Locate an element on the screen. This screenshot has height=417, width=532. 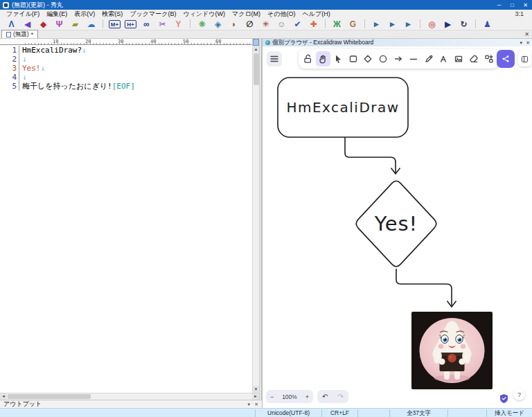
check-icon: ✔ is located at coordinates (298, 24).